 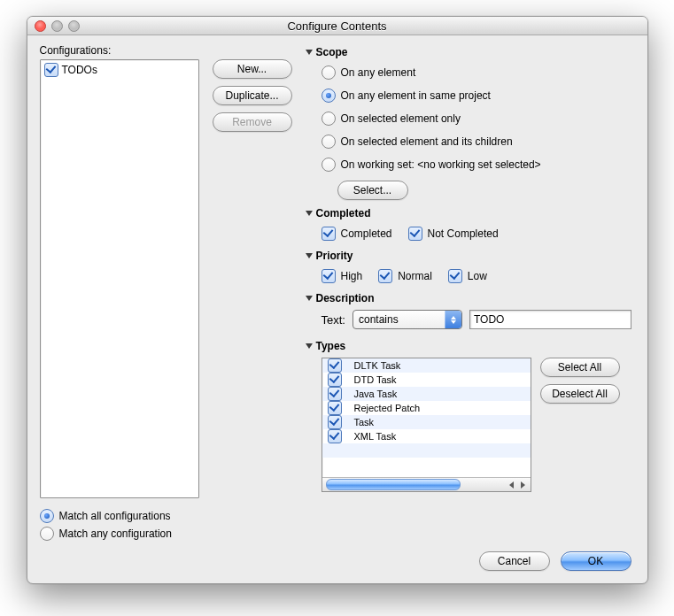 I want to click on scope-same-project-radio, so click(x=329, y=96).